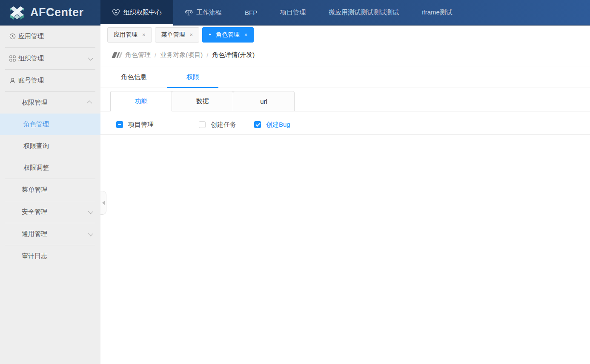 This screenshot has height=364, width=590. I want to click on open-tabs-bar: 应用管理 × 菜单管理 × ● 角色管理 ×, so click(345, 35).